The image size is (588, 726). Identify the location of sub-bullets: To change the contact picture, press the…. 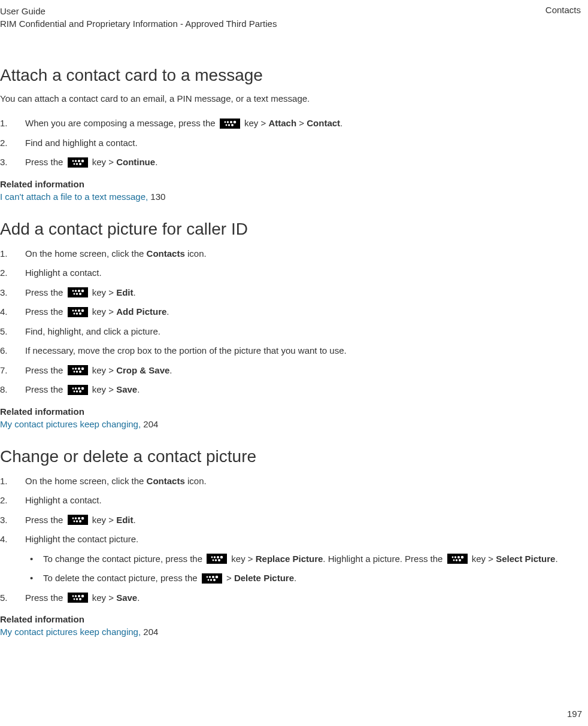
(303, 569).